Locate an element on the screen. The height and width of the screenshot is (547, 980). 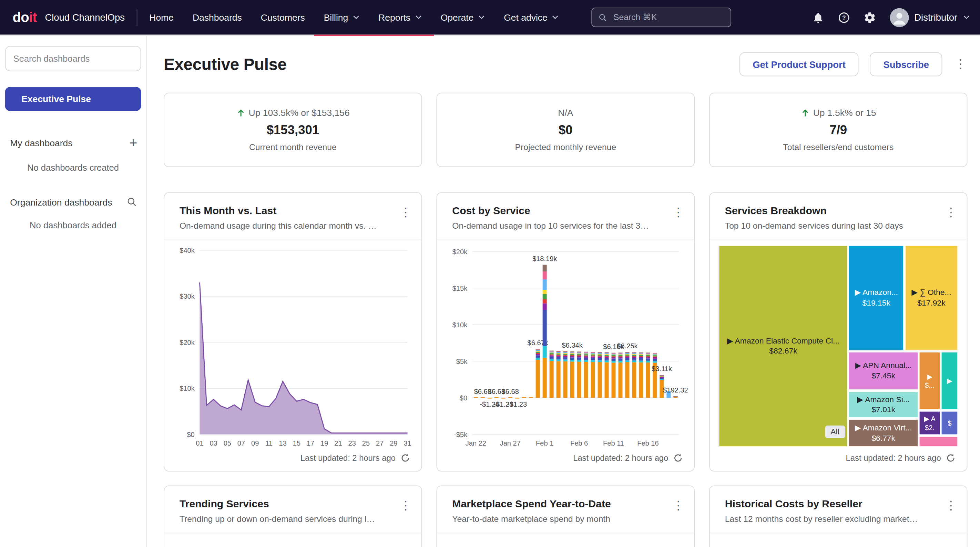
svg-text: $192.32 is located at coordinates (676, 390).